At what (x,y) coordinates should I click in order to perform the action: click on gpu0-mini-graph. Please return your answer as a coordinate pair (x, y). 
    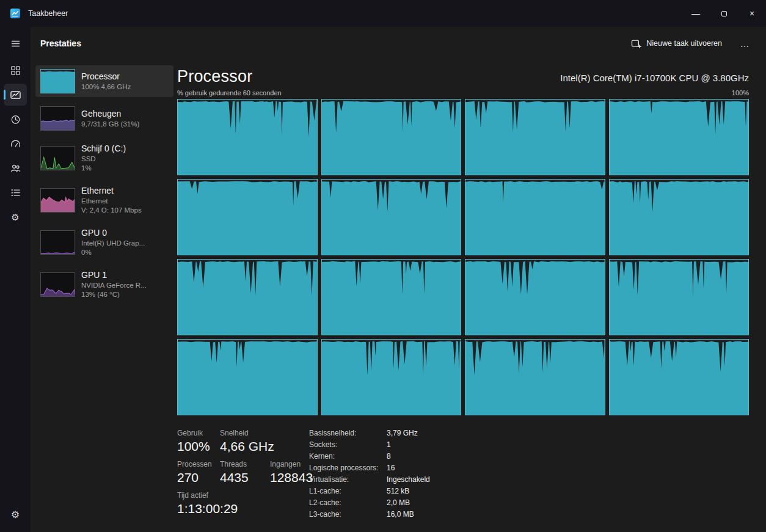
    Looking at the image, I should click on (57, 242).